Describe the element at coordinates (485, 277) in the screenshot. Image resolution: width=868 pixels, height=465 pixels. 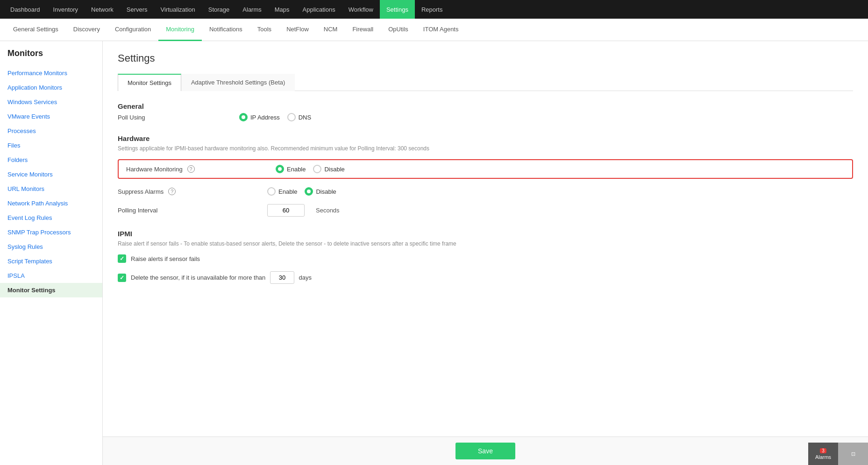
I see `delete-sensor-row: Delete the sensor, if it is unavailable …` at that location.